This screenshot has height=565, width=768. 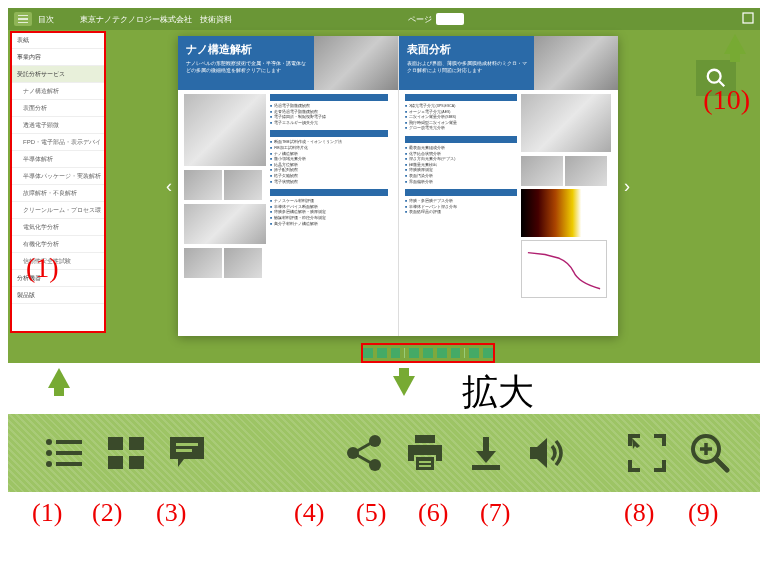 What do you see at coordinates (171, 513) in the screenshot?
I see `annotation-num: (3)` at bounding box center [171, 513].